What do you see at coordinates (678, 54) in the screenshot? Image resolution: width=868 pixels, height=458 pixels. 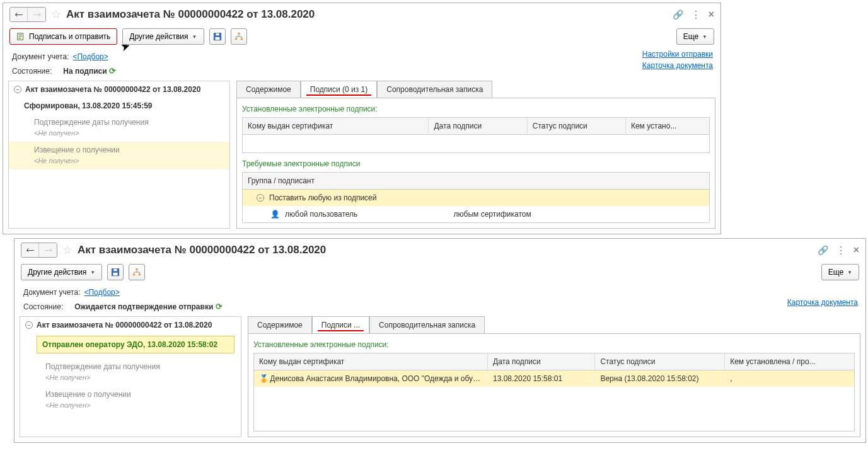 I see `send-settings-link: Настройки отправки` at bounding box center [678, 54].